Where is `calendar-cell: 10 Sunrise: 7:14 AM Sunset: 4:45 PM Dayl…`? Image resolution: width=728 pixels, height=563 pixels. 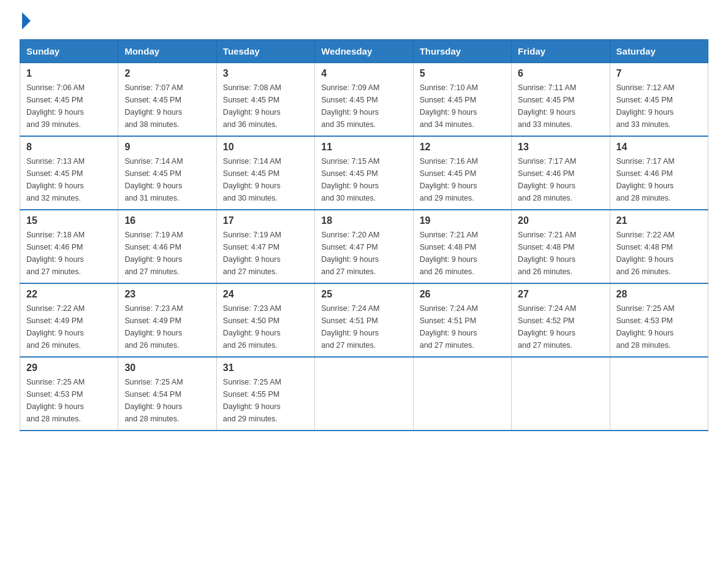 calendar-cell: 10 Sunrise: 7:14 AM Sunset: 4:45 PM Dayl… is located at coordinates (265, 173).